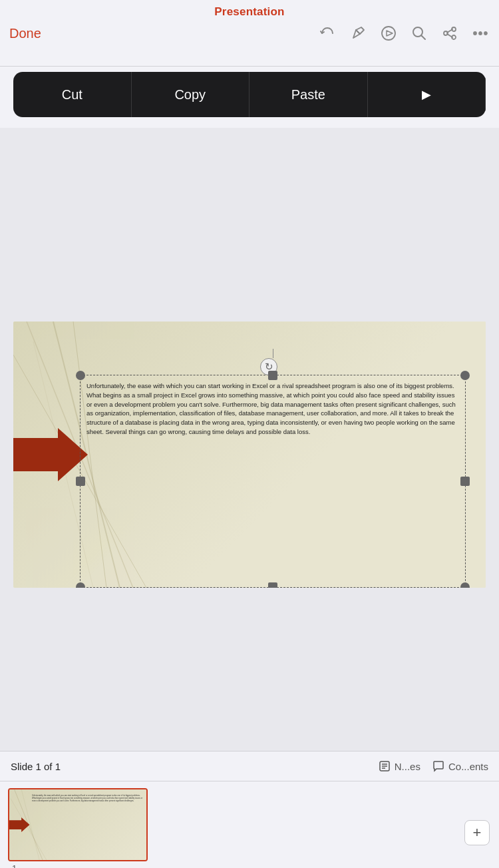 The height and width of the screenshot is (868, 499). I want to click on toolbar: Done, so click(250, 33).